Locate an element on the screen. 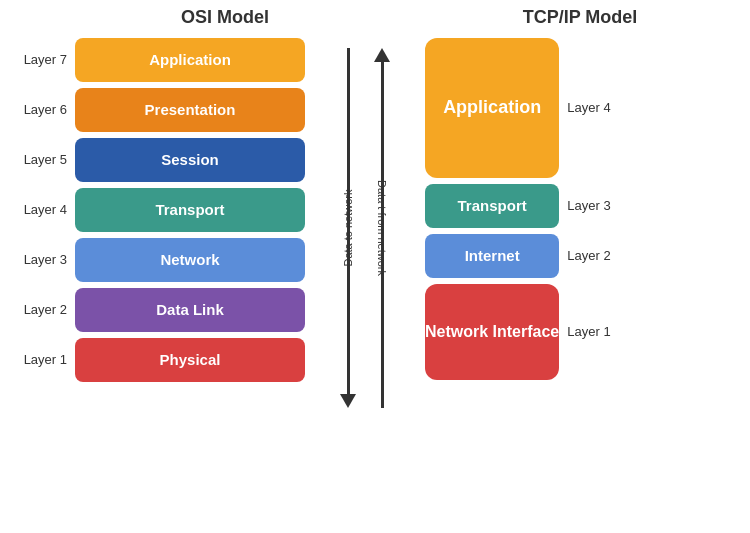 The image size is (750, 533). arrow-left-head is located at coordinates (348, 401).